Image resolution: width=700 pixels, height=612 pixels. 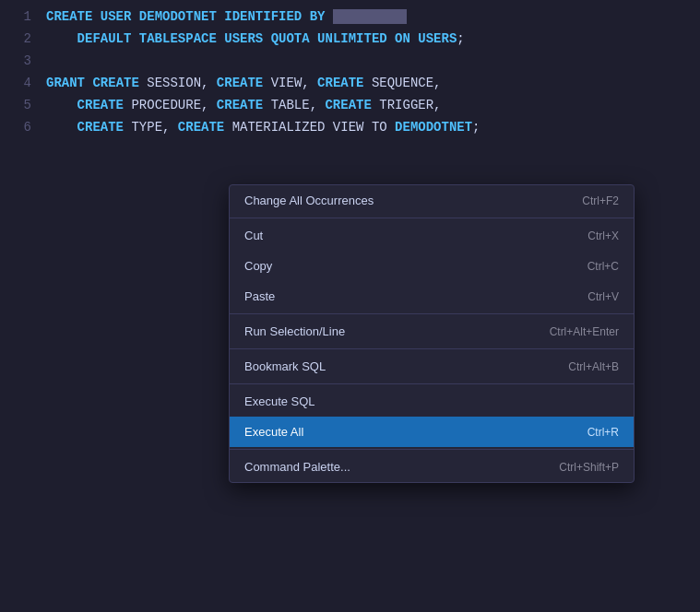 I want to click on menu-item-paste-label: Paste, so click(x=416, y=297).